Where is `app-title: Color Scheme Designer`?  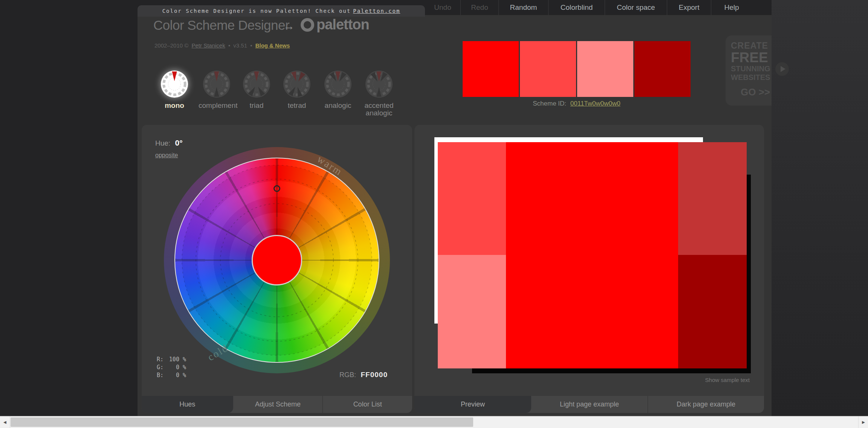 app-title: Color Scheme Designer is located at coordinates (222, 25).